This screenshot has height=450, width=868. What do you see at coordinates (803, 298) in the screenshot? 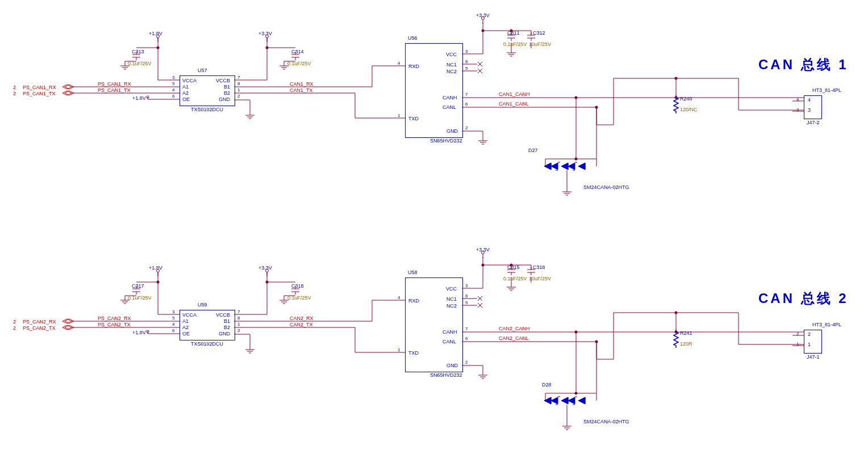
I see `title-can2: CAN 总线 2` at bounding box center [803, 298].